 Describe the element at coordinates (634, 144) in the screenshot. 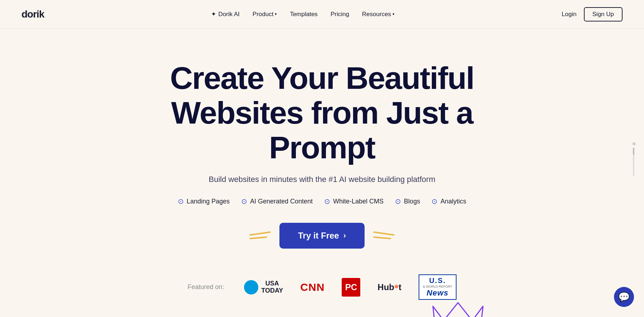

I see `scroll-expand-icon: ⇉` at that location.